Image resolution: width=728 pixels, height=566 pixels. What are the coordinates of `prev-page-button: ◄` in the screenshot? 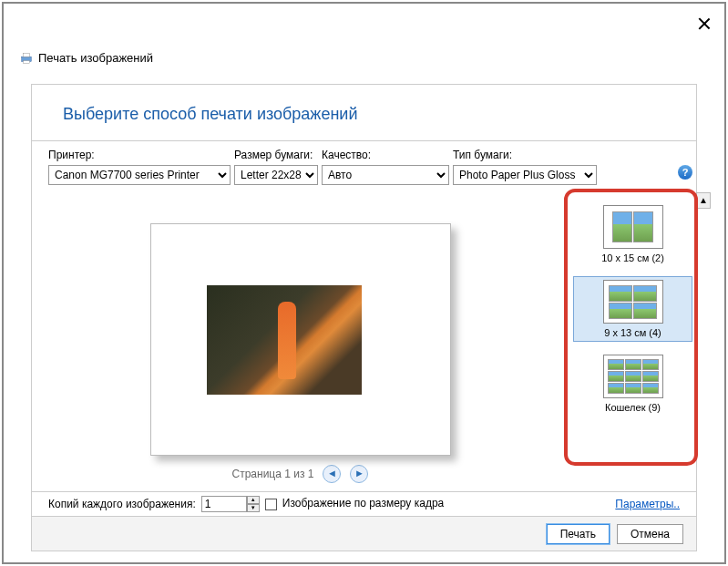 It's located at (332, 474).